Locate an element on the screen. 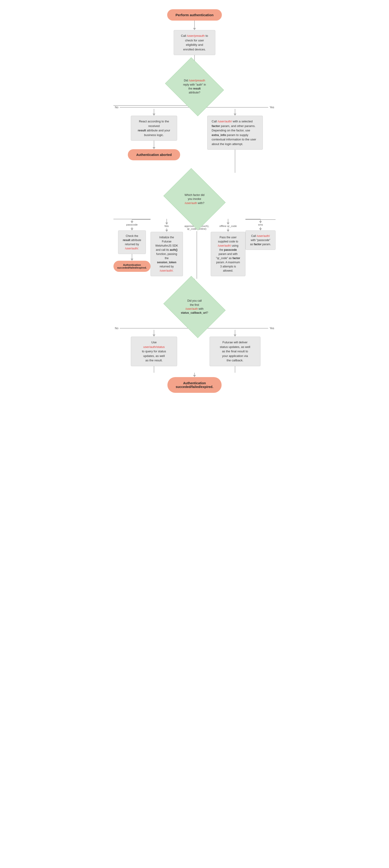 The image size is (389, 868). final-auth-node: Authenticationsucceded/failed/expired. is located at coordinates (194, 385).